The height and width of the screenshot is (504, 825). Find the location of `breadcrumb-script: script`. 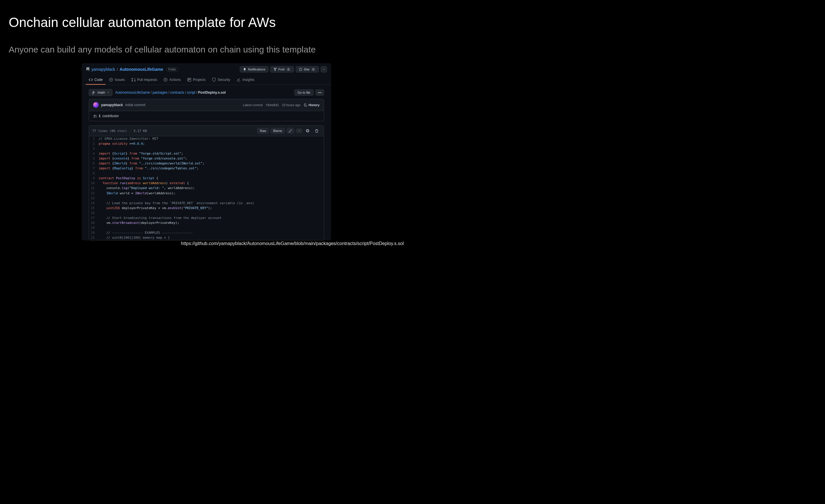

breadcrumb-script: script is located at coordinates (191, 92).